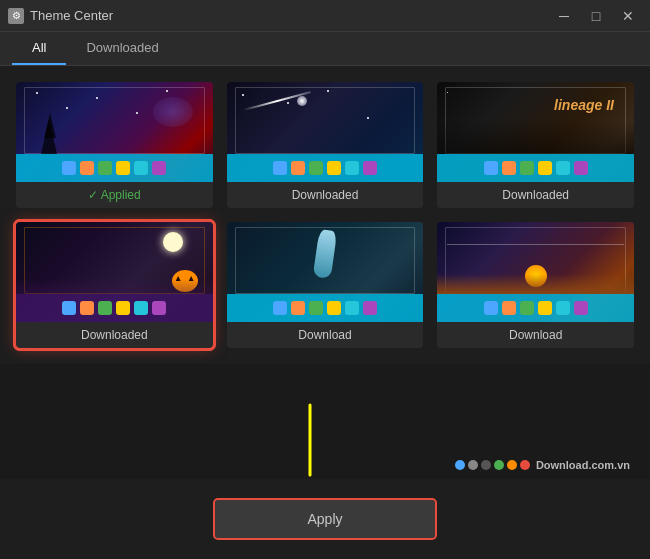  I want to click on horizon-decoration, so click(536, 284).